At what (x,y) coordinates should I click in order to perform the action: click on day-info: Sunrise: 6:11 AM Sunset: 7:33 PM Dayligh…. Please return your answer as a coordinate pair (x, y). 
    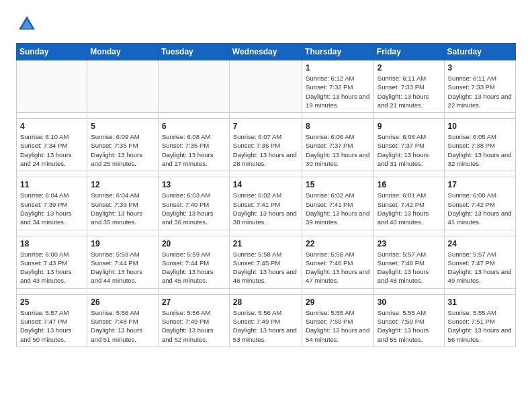
    Looking at the image, I should click on (409, 91).